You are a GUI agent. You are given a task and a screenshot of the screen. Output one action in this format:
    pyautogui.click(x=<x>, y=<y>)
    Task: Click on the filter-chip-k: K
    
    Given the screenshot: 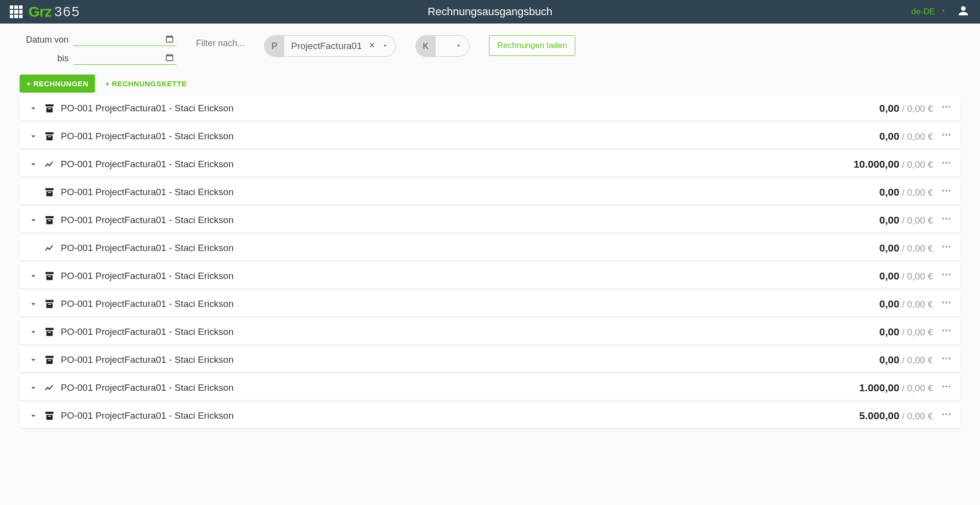 What is the action you would take?
    pyautogui.click(x=442, y=46)
    